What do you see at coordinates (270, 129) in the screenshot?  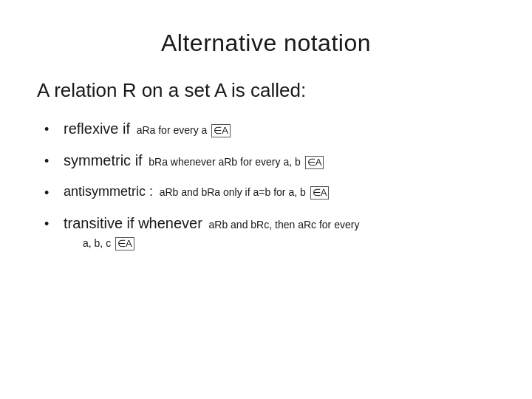 I see `list-item: • reflexive if aRa for every a ∈A` at bounding box center [270, 129].